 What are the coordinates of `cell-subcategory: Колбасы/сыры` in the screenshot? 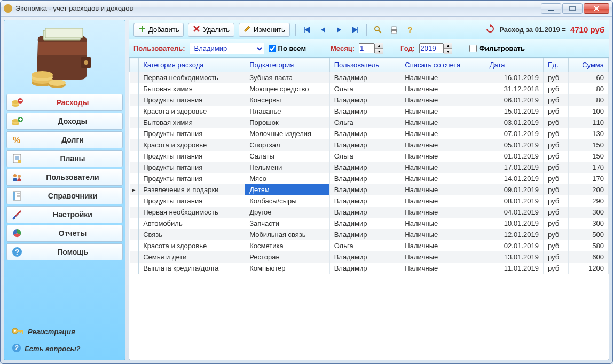 It's located at (287, 201).